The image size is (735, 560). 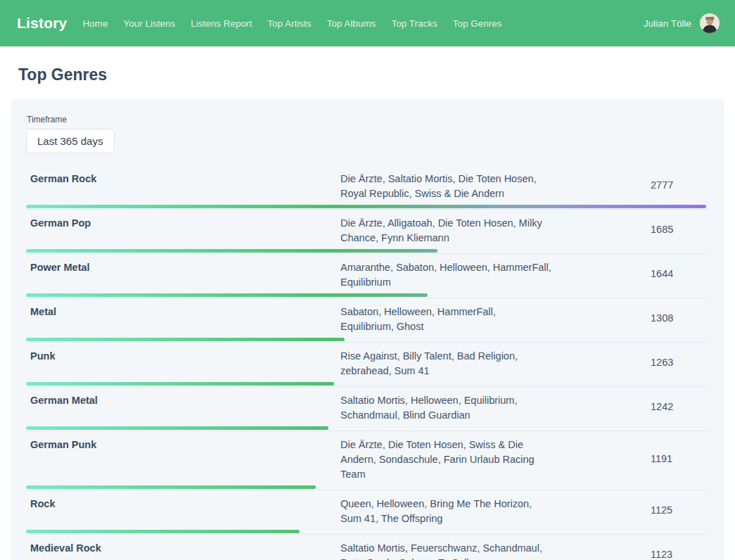 I want to click on nav-item-top-genres: Top Genres, so click(x=478, y=24).